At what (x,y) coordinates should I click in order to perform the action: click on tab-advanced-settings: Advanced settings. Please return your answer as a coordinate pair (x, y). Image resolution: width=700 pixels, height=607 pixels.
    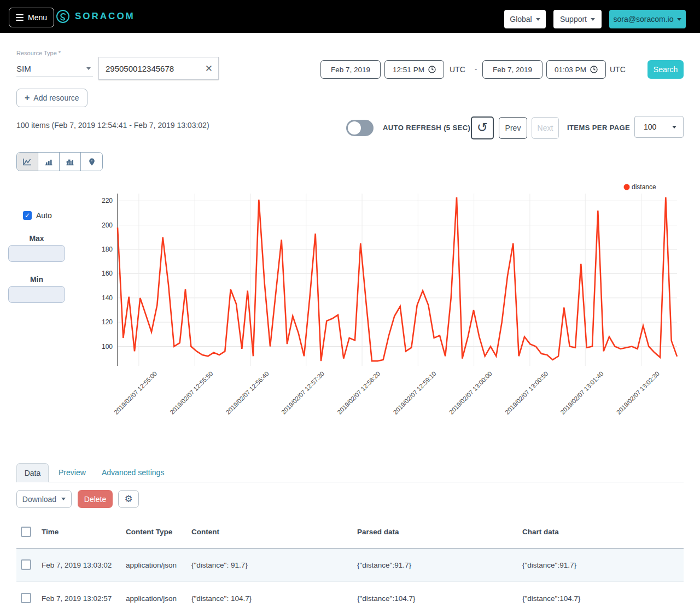
    Looking at the image, I should click on (133, 472).